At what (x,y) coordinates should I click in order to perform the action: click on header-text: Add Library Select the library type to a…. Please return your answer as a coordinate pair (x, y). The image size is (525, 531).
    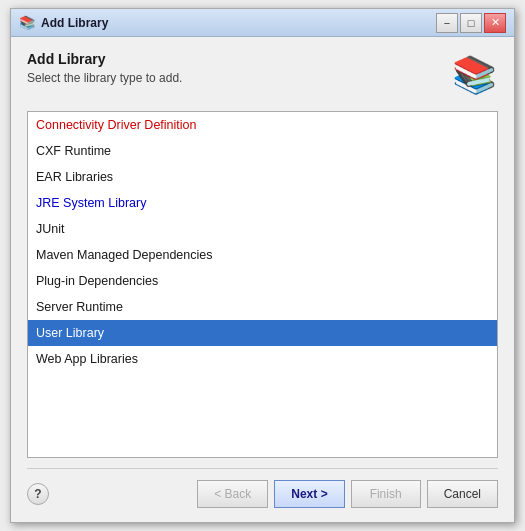
    Looking at the image, I should click on (238, 68).